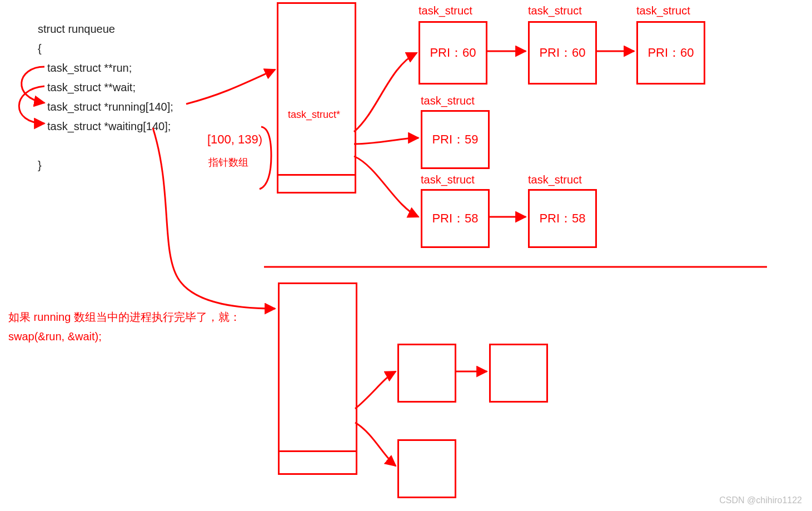 This screenshot has height=511, width=812. What do you see at coordinates (562, 219) in the screenshot?
I see `node-pri58-2: PRI：58` at bounding box center [562, 219].